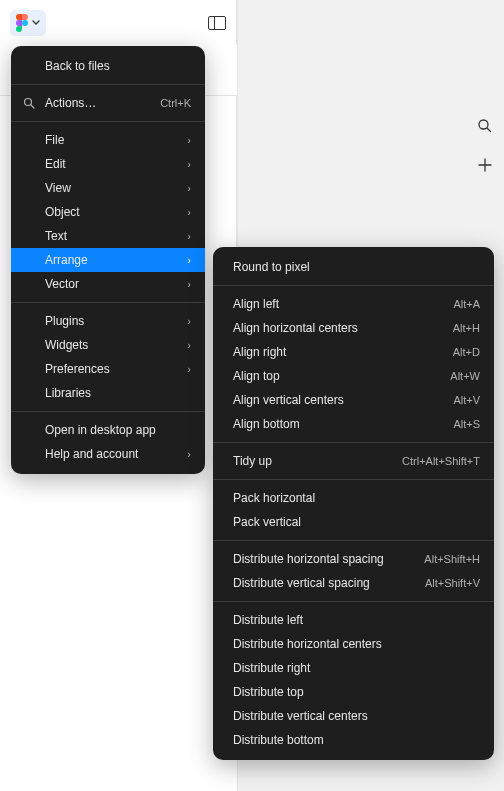  Describe the element at coordinates (354, 461) in the screenshot. I see `menu-tidy-up: Tidy upCtrl+Alt+Shift+T` at that location.